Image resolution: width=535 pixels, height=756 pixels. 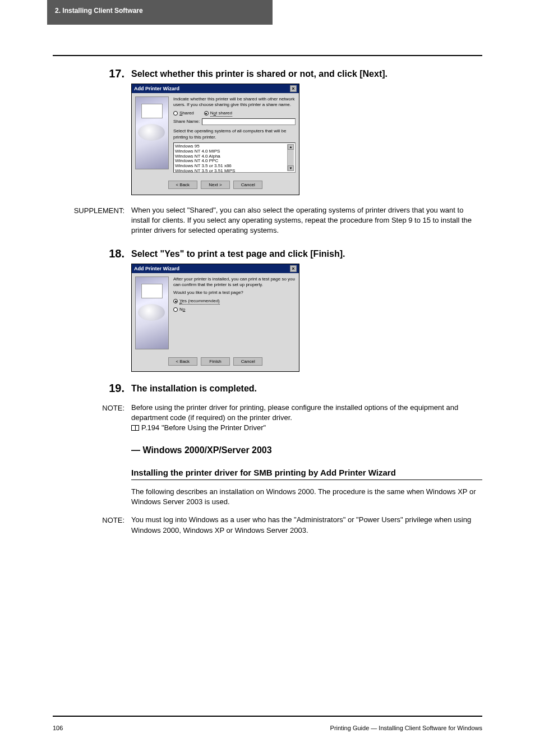 I want to click on supplement-text: When you select "Shared", you can also s…, so click(x=307, y=221).